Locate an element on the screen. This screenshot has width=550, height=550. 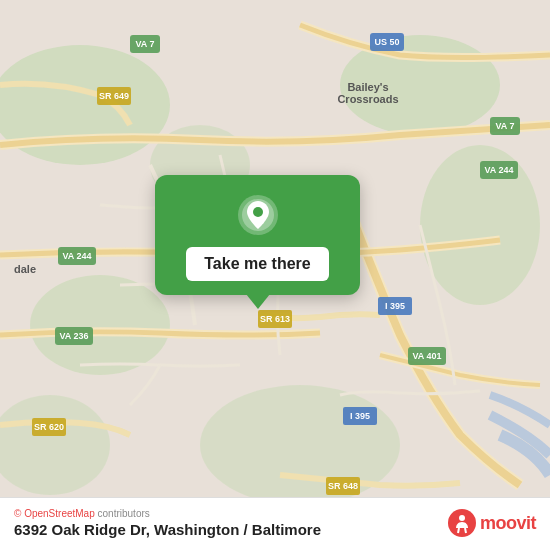
address-label: 6392 Oak Ridge Dr, Washington / Baltimor… is located at coordinates (168, 530).